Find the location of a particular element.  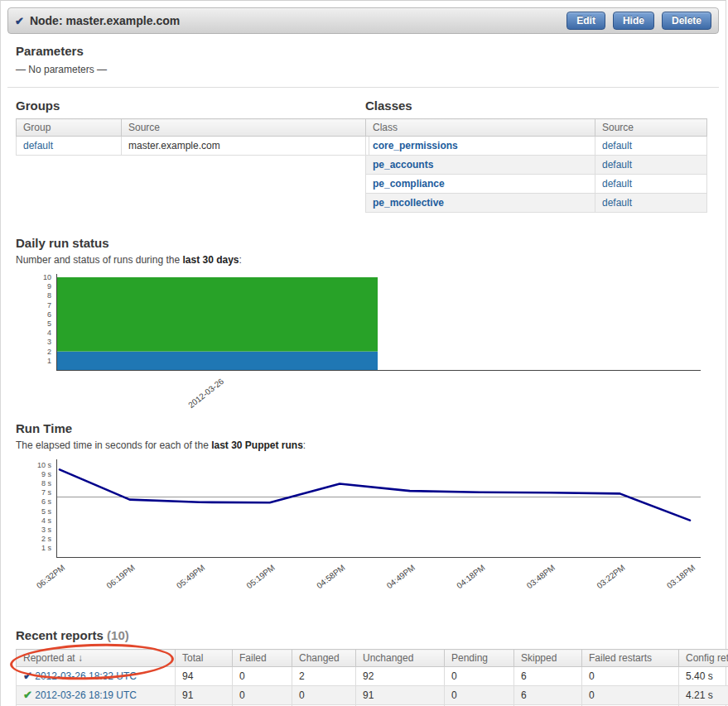

run-time-heading: Run Time is located at coordinates (363, 429).